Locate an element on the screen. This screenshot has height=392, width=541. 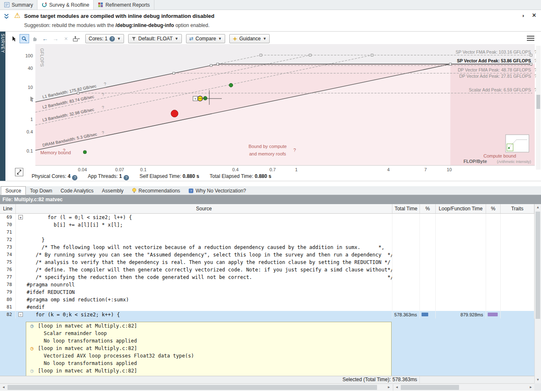
collapse-icon: − is located at coordinates (21, 314).